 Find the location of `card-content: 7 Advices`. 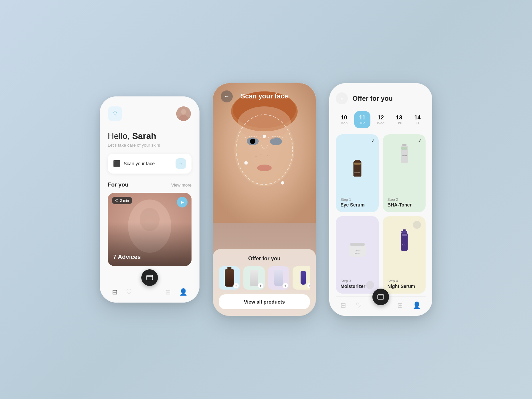

card-content: 7 Advices is located at coordinates (150, 257).